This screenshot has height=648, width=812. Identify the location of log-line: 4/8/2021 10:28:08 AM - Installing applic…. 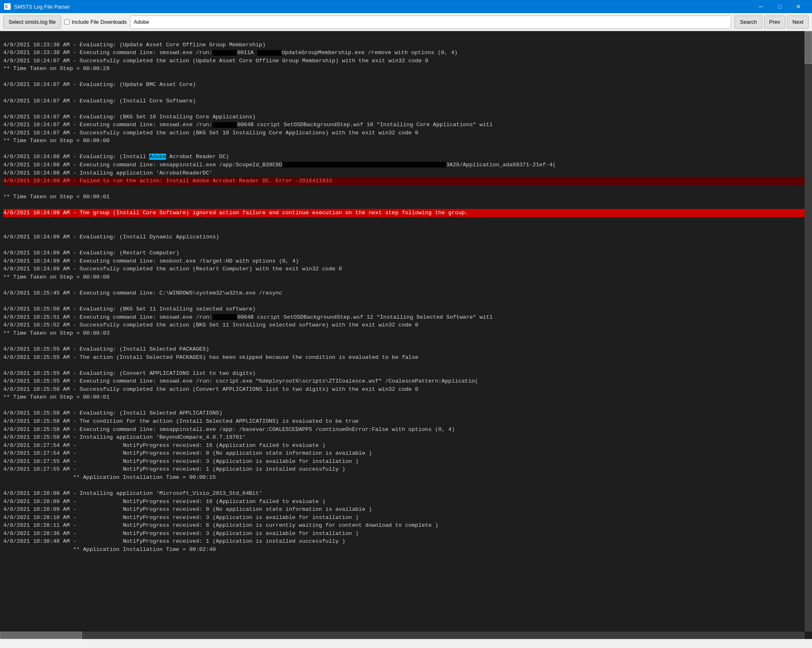
(133, 493).